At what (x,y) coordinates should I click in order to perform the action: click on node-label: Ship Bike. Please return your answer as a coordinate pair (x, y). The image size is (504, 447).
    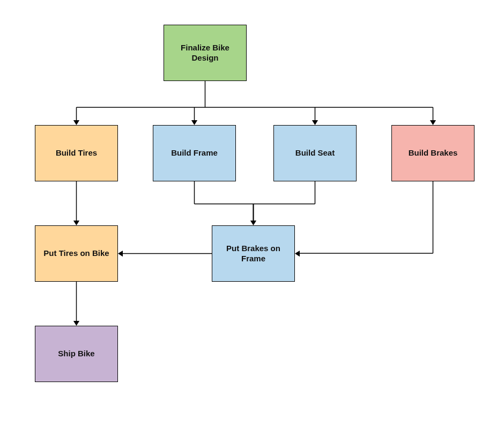
    Looking at the image, I should click on (76, 354).